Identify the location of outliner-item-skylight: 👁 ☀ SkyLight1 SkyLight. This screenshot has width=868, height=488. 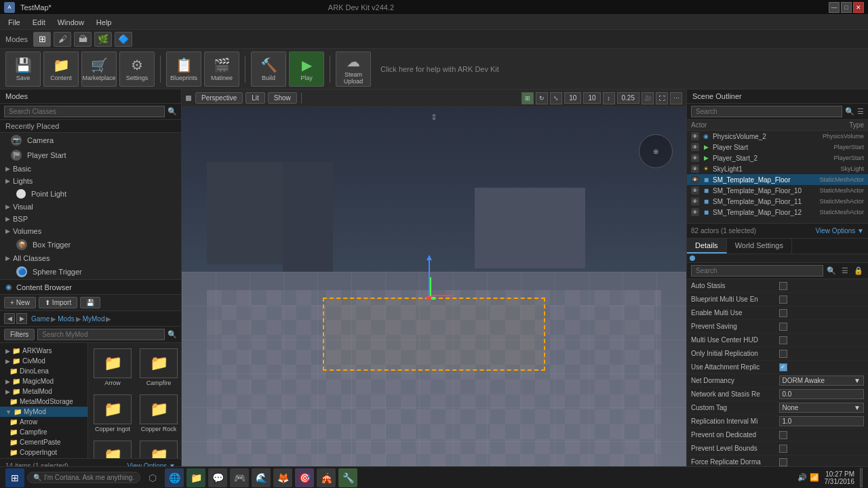
(777, 169).